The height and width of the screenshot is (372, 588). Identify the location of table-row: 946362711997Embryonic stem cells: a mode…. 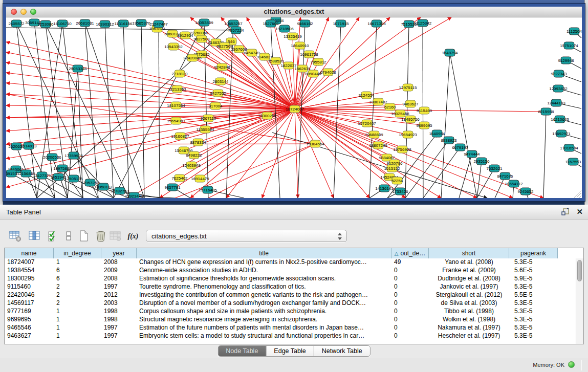
(290, 336).